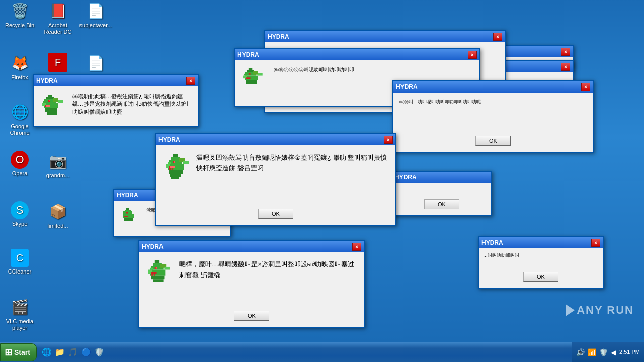 The height and width of the screenshot is (362, 644). I want to click on close-button-bg2: ×, so click(566, 67).